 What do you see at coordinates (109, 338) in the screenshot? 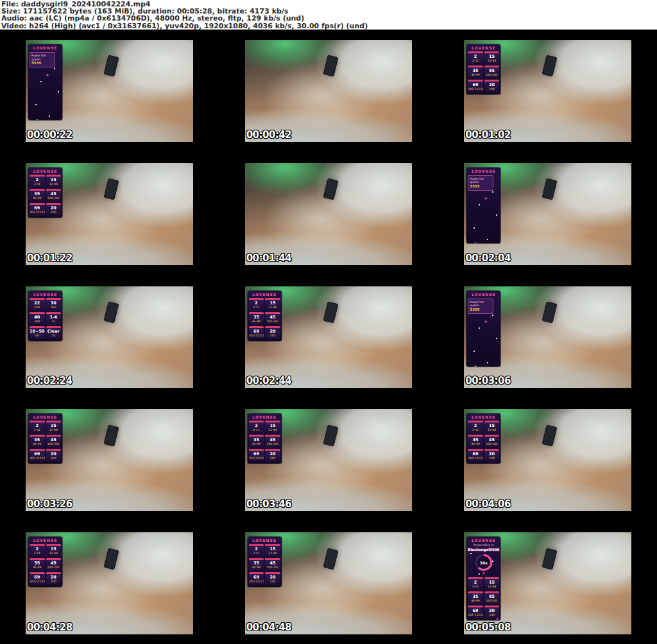
I see `video-frame-thumbnail: LOVENSE 2212030160402001-42510~5050Clear…` at bounding box center [109, 338].